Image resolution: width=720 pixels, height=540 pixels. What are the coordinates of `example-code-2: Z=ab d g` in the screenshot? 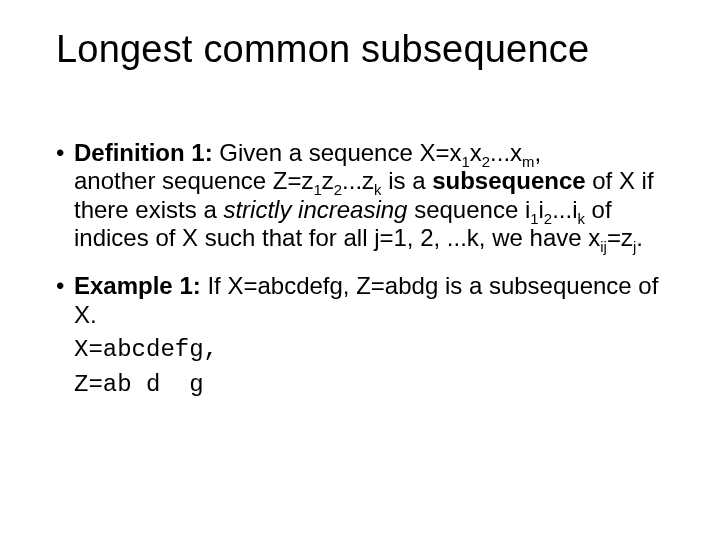 It's located at (373, 384).